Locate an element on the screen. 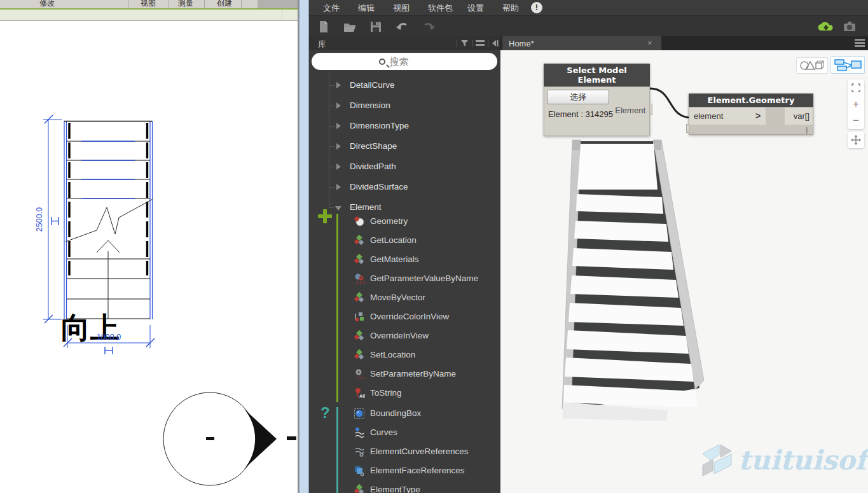 The width and height of the screenshot is (868, 493). lib-category-directshape: DirectShape is located at coordinates (404, 146).